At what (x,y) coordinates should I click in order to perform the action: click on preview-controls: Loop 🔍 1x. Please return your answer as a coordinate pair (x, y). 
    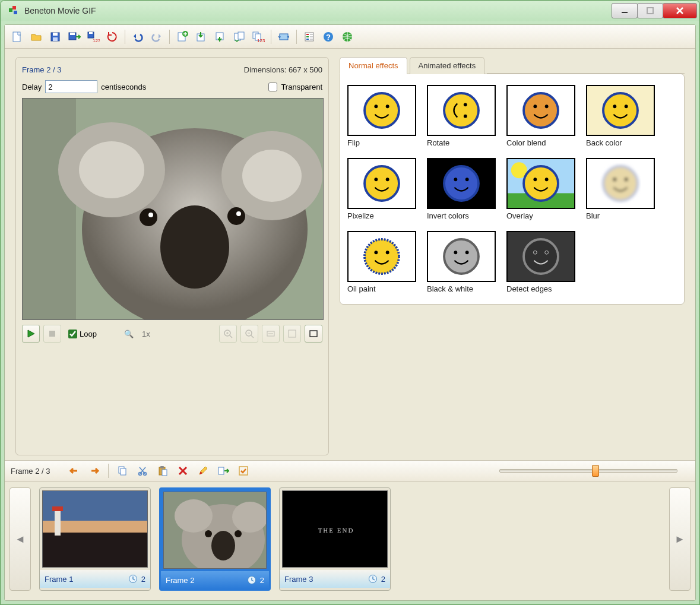
    Looking at the image, I should click on (172, 334).